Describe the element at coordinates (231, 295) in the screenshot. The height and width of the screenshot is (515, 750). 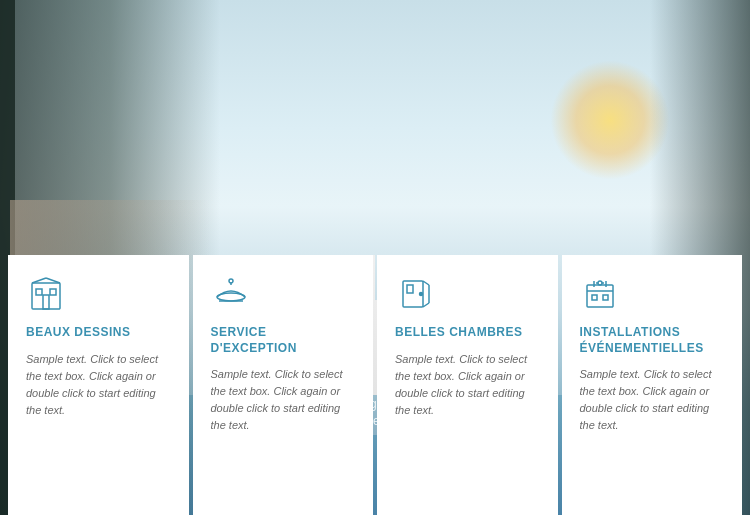
I see `service-icon` at that location.